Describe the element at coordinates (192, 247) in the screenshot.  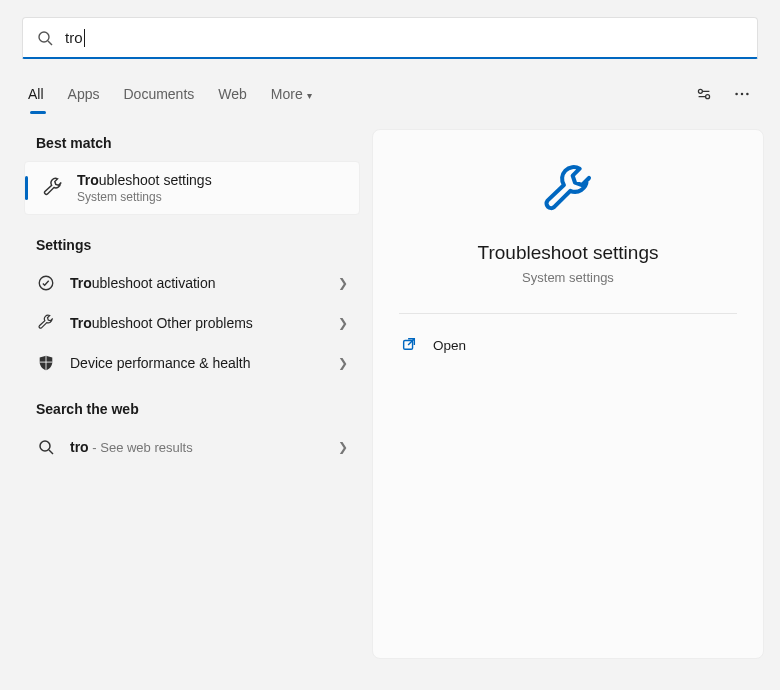
I see `section-settings-header: Settings` at that location.